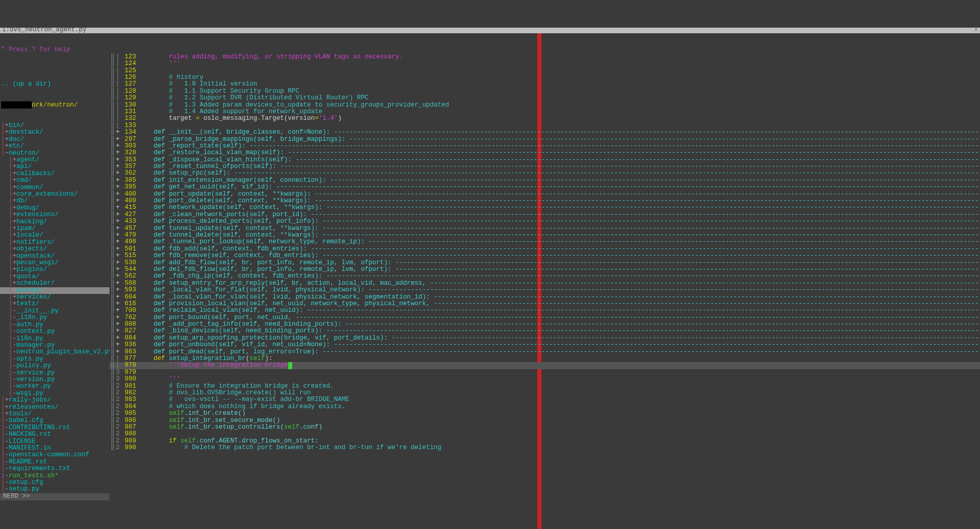  I want to click on fold-line: ‖+808 def _add_port_tag_info(self, need_…, so click(545, 325).